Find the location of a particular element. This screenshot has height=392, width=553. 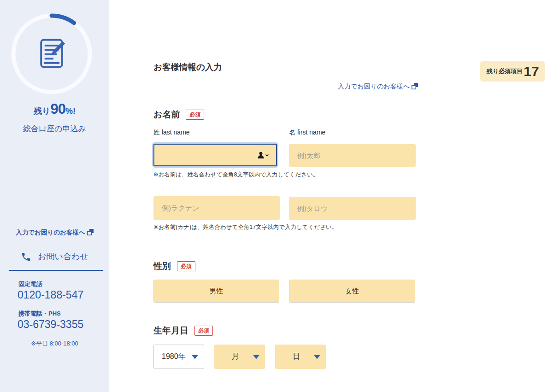

page-title: お客様情報の入力 is located at coordinates (188, 67).